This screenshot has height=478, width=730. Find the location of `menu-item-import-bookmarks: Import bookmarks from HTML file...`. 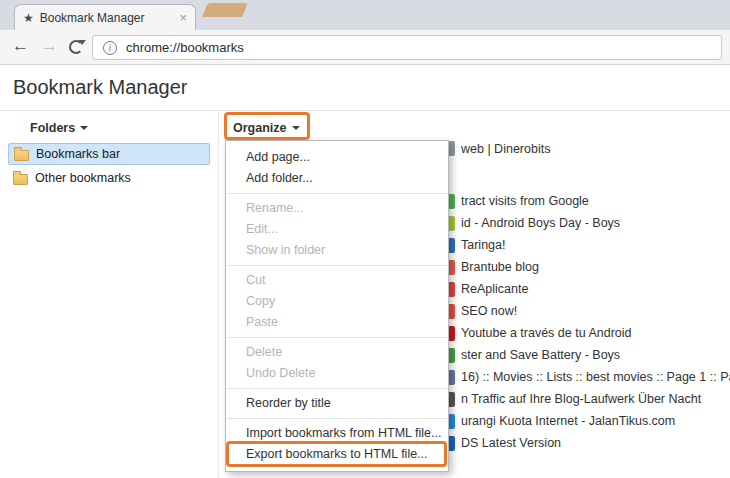

menu-item-import-bookmarks: Import bookmarks from HTML file... is located at coordinates (337, 434).